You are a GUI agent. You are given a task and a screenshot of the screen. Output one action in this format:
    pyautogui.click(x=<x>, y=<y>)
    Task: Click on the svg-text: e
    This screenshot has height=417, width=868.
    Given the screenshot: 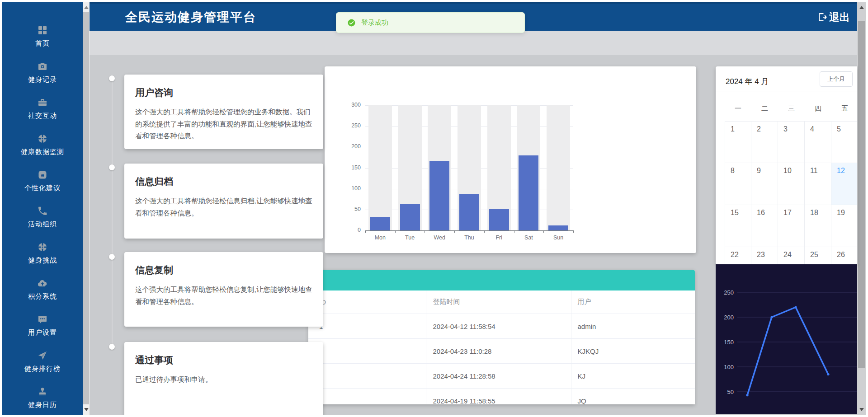 What is the action you would take?
    pyautogui.click(x=42, y=175)
    